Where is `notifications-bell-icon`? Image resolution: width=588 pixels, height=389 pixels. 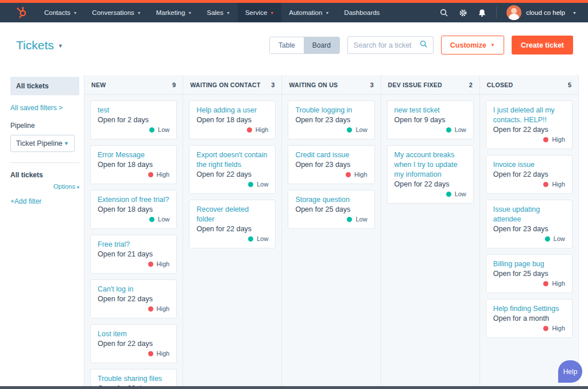
notifications-bell-icon is located at coordinates (482, 13).